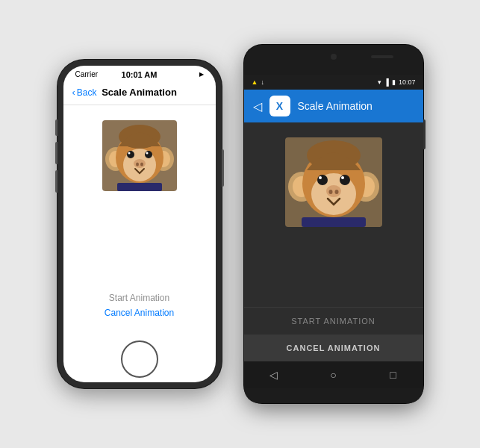 This screenshot has width=480, height=448. What do you see at coordinates (57, 128) in the screenshot?
I see `ios-mute-switch` at bounding box center [57, 128].